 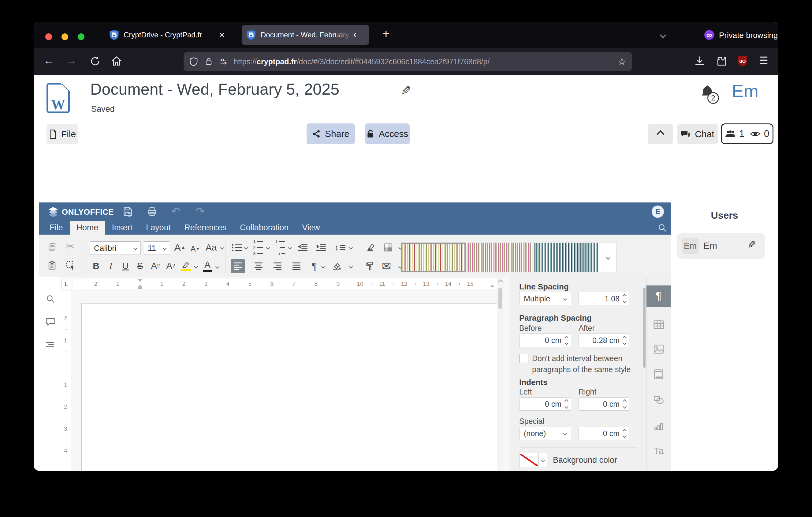 I want to click on user-avatar-text: Em, so click(x=745, y=91).